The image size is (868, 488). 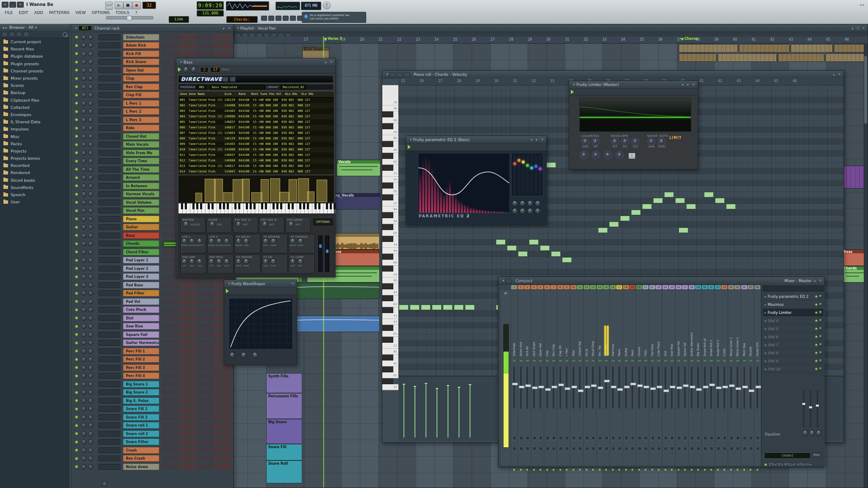 What do you see at coordinates (793, 321) in the screenshot?
I see `effect-slot: ▸Slot 4` at bounding box center [793, 321].